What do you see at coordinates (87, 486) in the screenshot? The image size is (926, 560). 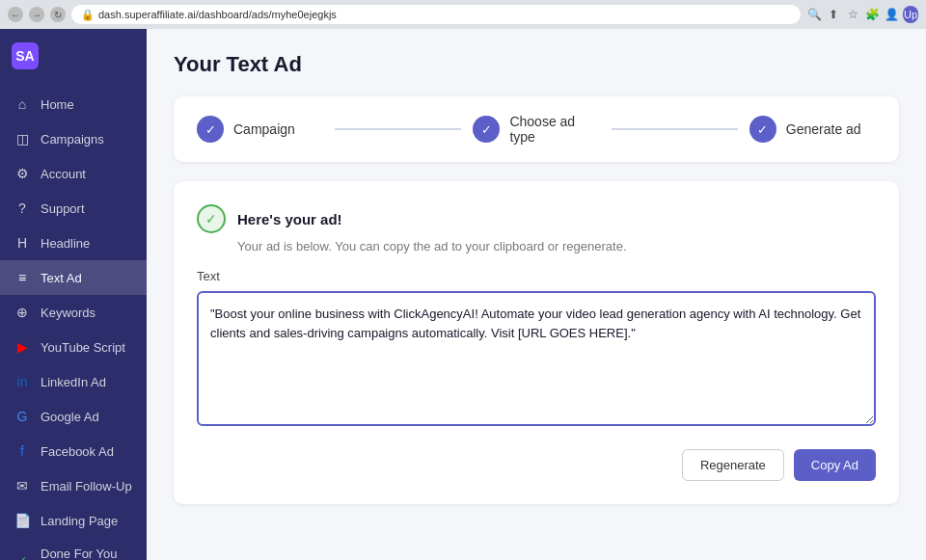 I see `sidebar-label-email: Email Follow-Up` at bounding box center [87, 486].